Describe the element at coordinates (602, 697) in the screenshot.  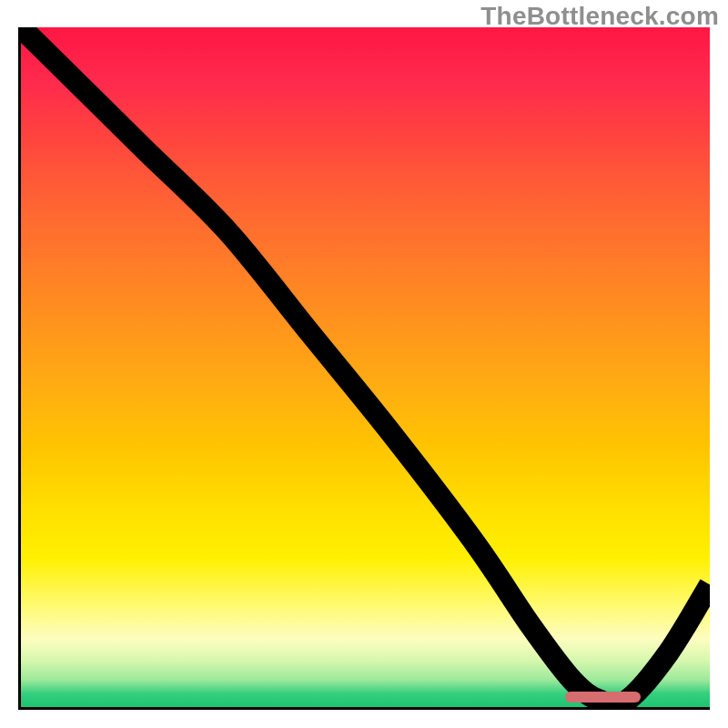
I see `optimal-range-marker` at that location.